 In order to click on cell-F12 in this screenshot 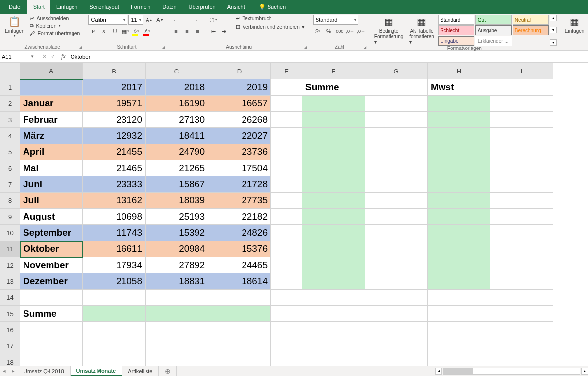, I will do `click(334, 266)`.